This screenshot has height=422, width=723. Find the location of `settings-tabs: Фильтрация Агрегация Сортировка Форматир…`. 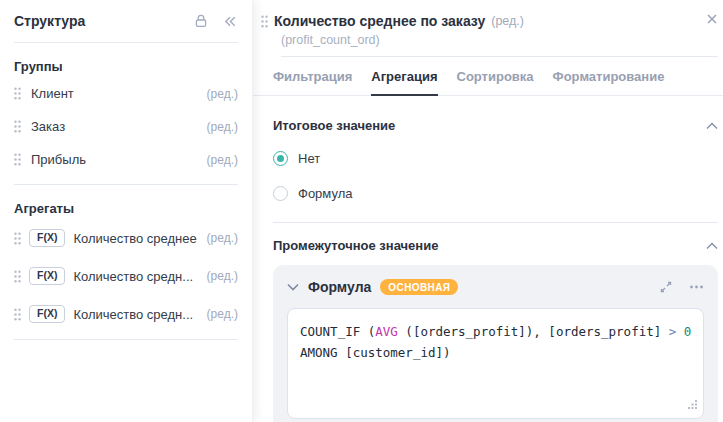

settings-tabs: Фильтрация Агрегация Сортировка Форматир… is located at coordinates (488, 81).